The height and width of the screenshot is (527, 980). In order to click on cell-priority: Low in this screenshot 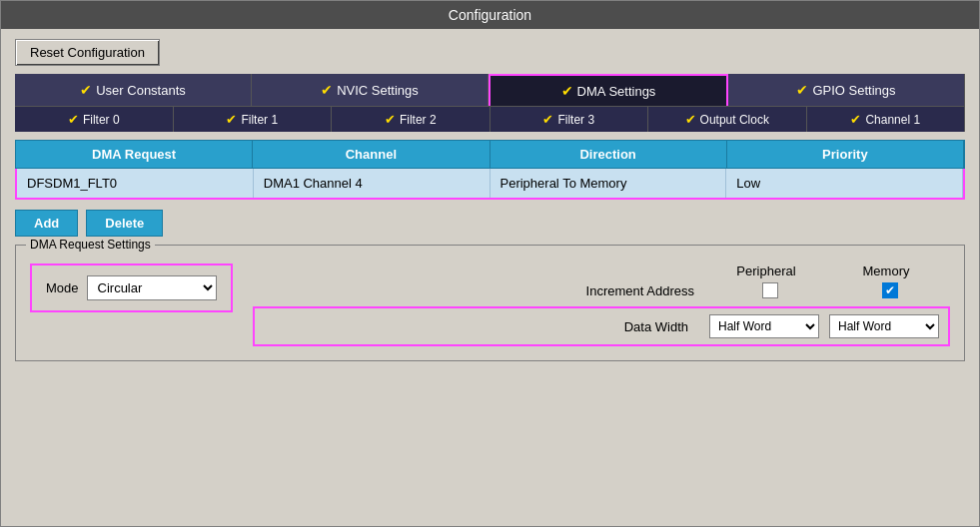, I will do `click(845, 184)`.